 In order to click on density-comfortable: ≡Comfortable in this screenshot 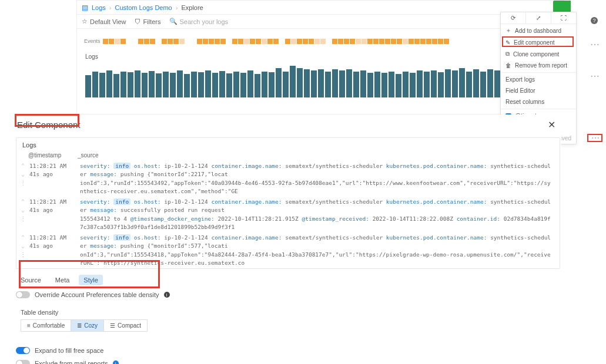, I will do `click(46, 325)`.